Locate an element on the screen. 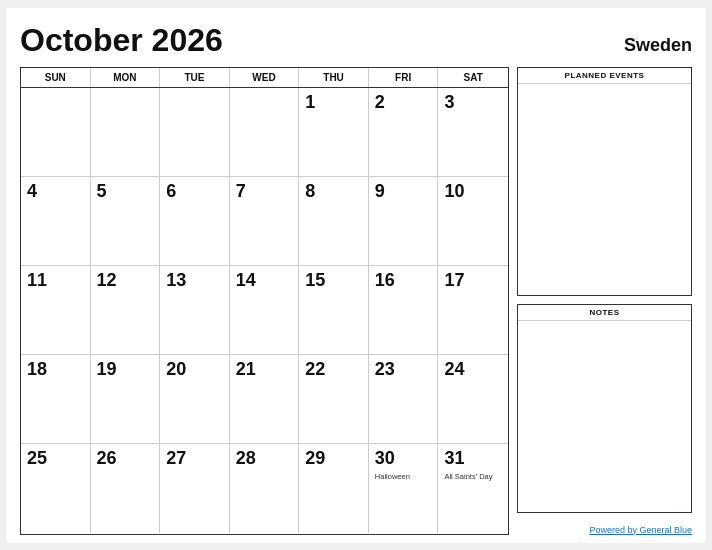 The height and width of the screenshot is (550, 712). cal-cell: 20 is located at coordinates (195, 400).